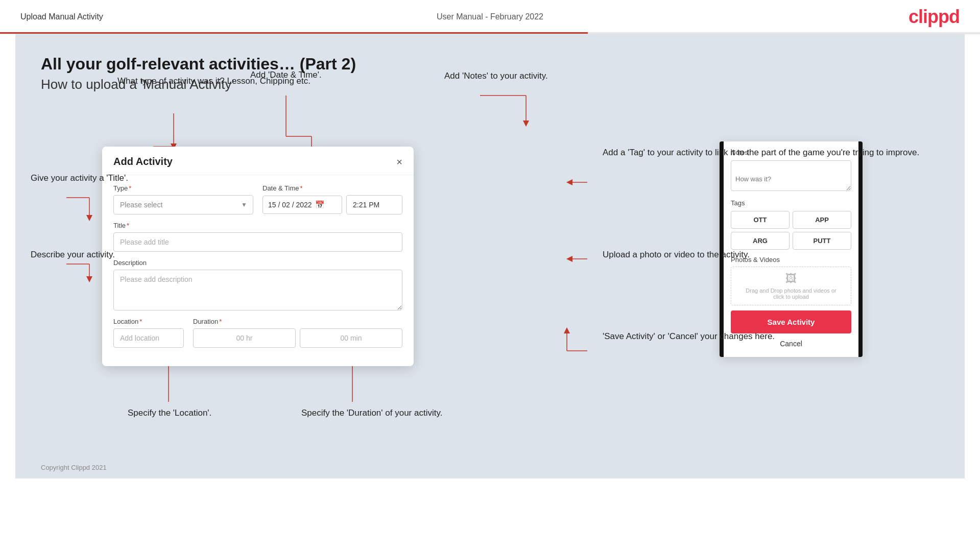 The width and height of the screenshot is (980, 551). I want to click on location-label: Location*, so click(149, 322).